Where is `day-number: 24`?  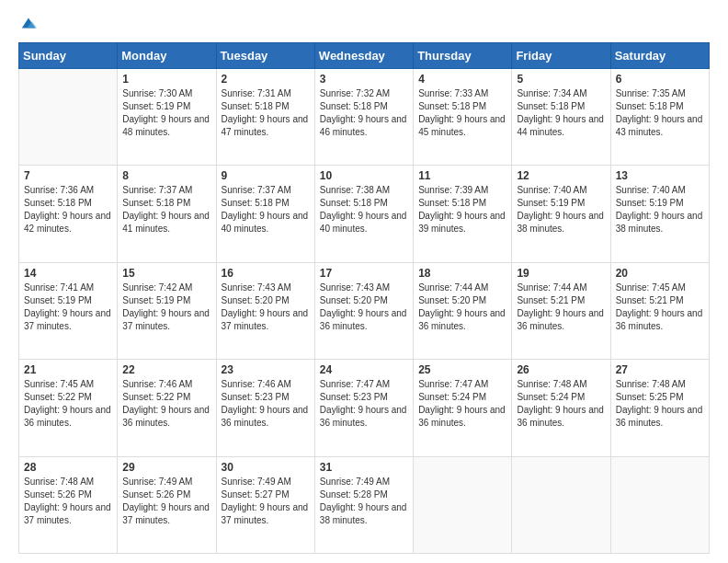 day-number: 24 is located at coordinates (364, 370).